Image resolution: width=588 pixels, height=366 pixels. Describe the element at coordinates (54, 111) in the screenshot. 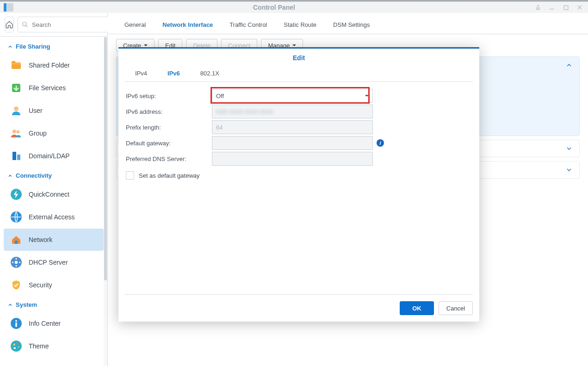

I see `sidebar-item-user: User` at that location.